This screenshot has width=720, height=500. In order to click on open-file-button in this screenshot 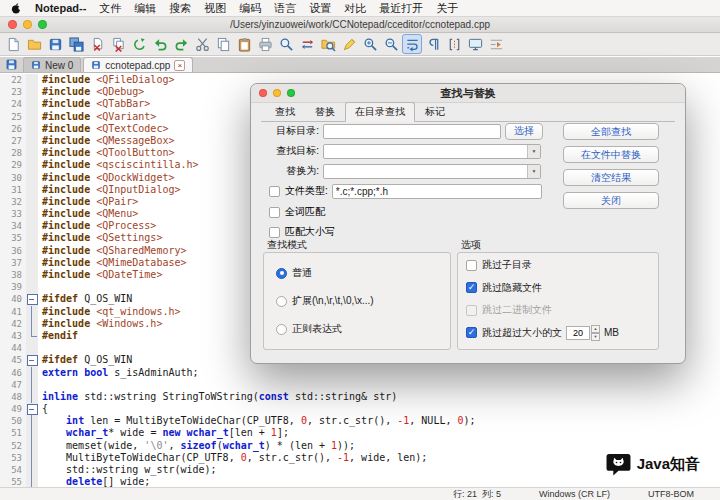, I will do `click(34, 44)`.